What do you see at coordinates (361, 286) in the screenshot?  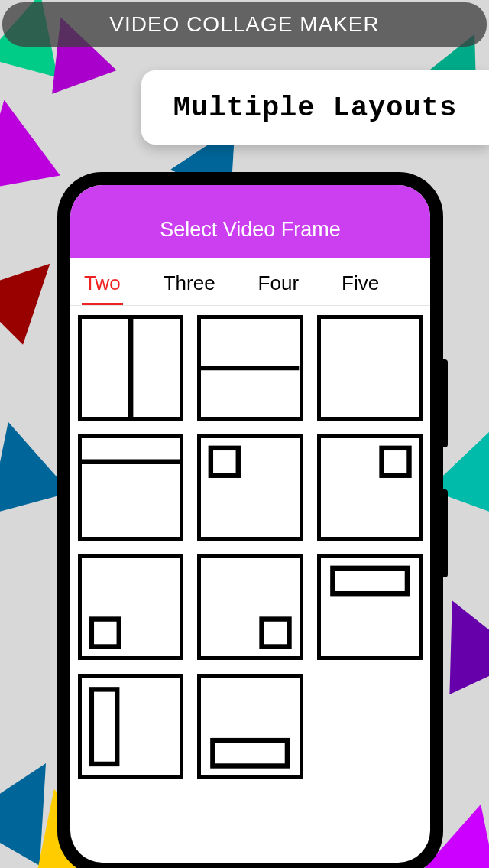 I see `tab-five: Five` at bounding box center [361, 286].